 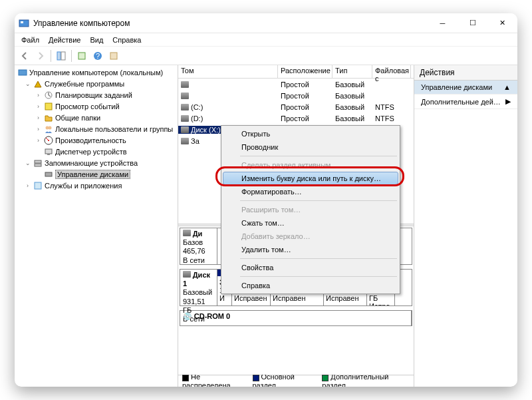 What do you see at coordinates (96, 174) in the screenshot?
I see `tree-disk-management: Управление дисками` at bounding box center [96, 174].